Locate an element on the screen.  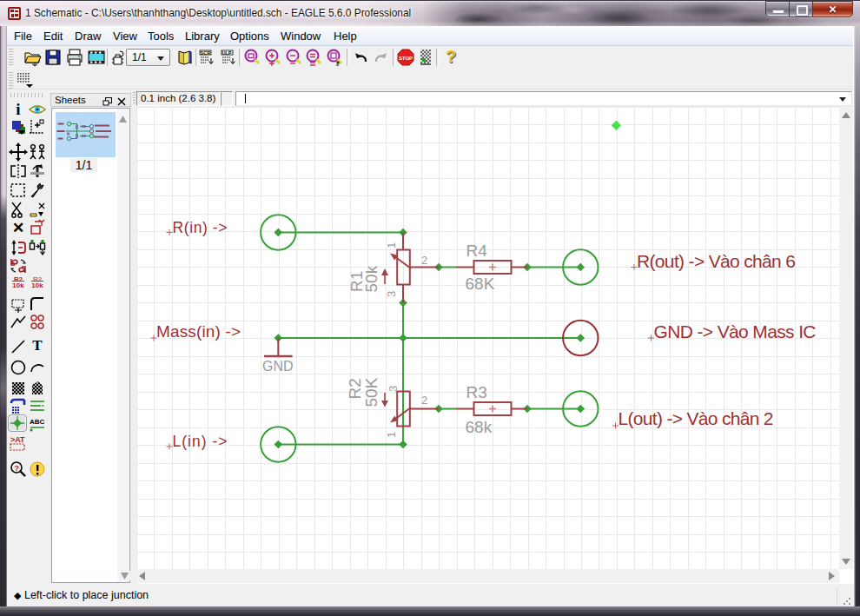
svg-text: GND is located at coordinates (278, 367).